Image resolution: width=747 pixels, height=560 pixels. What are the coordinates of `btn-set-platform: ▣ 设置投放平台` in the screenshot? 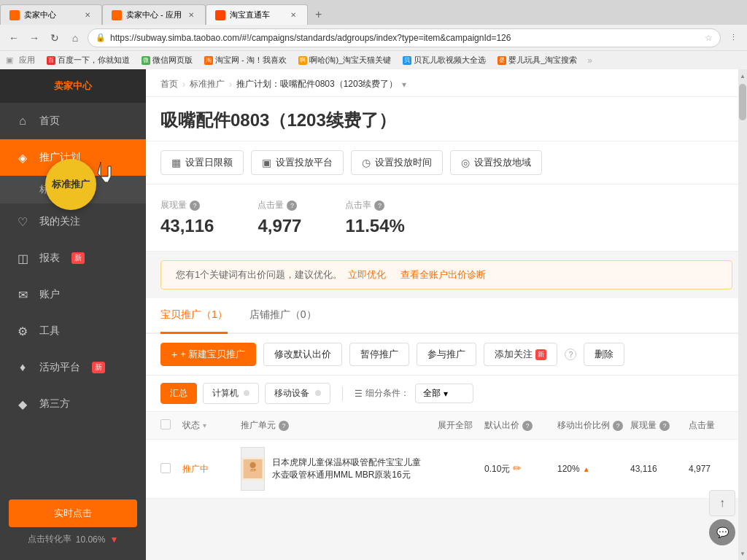 It's located at (298, 163).